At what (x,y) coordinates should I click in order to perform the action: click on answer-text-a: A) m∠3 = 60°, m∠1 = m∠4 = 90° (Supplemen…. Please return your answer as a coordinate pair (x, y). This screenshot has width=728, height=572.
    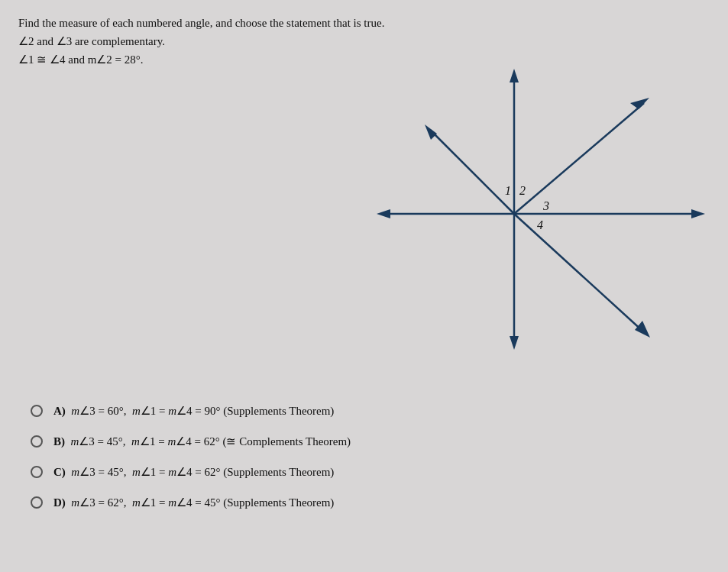
    Looking at the image, I should click on (194, 411).